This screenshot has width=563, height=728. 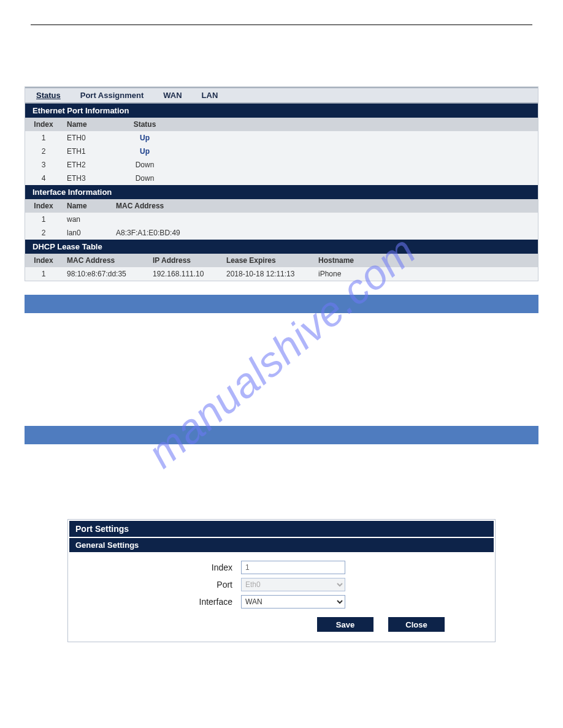 What do you see at coordinates (462, 260) in the screenshot?
I see `dhcp-col-spacer` at bounding box center [462, 260].